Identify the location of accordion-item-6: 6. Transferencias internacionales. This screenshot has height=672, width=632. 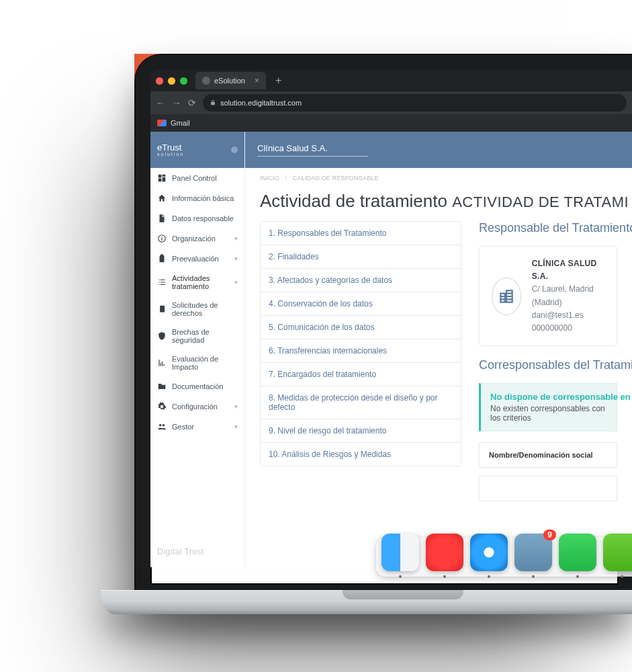
(361, 351).